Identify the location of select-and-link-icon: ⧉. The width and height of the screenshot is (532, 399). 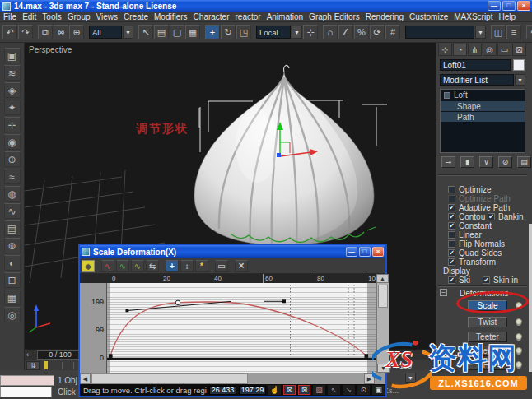
(45, 32).